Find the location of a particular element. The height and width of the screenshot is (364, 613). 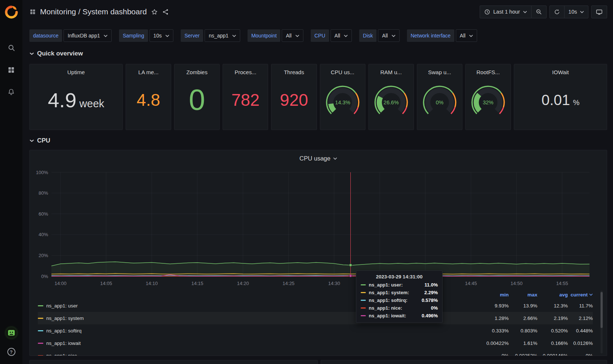

variable-label: Server is located at coordinates (192, 36).